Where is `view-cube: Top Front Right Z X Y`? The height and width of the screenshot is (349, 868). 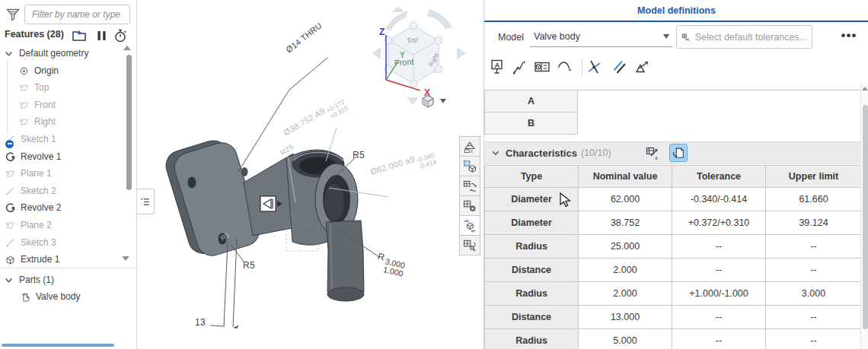
view-cube: Top Front Right Z X Y is located at coordinates (419, 57).